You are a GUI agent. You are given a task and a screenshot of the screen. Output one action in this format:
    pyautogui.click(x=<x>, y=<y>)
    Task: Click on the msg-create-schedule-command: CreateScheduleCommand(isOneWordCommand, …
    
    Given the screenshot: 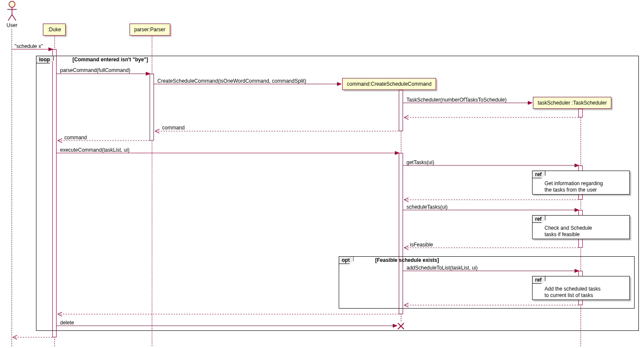 What is the action you would take?
    pyautogui.click(x=232, y=81)
    